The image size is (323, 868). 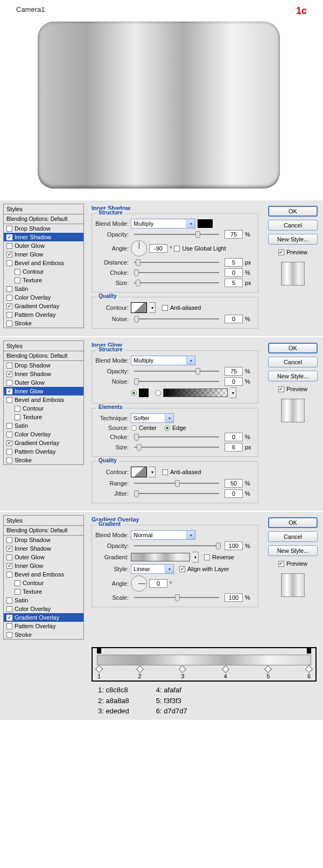 What do you see at coordinates (177, 494) in the screenshot?
I see `jitter-slider` at bounding box center [177, 494].